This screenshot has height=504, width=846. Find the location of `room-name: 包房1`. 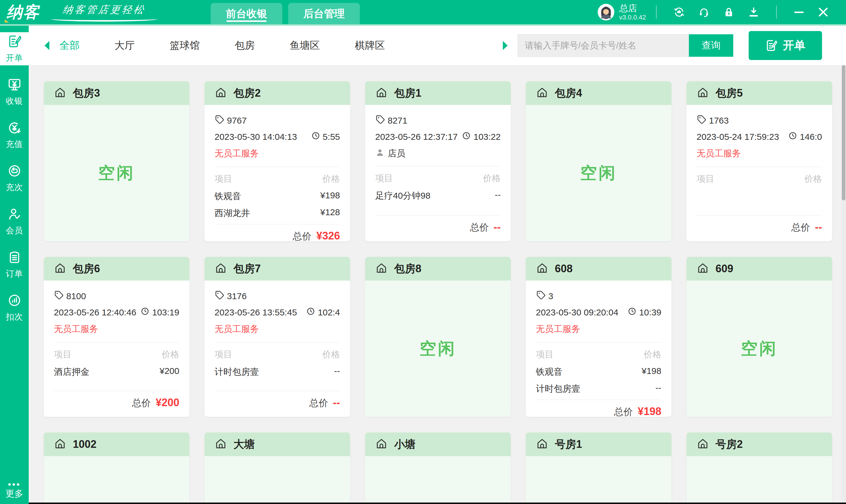

room-name: 包房1 is located at coordinates (408, 93).